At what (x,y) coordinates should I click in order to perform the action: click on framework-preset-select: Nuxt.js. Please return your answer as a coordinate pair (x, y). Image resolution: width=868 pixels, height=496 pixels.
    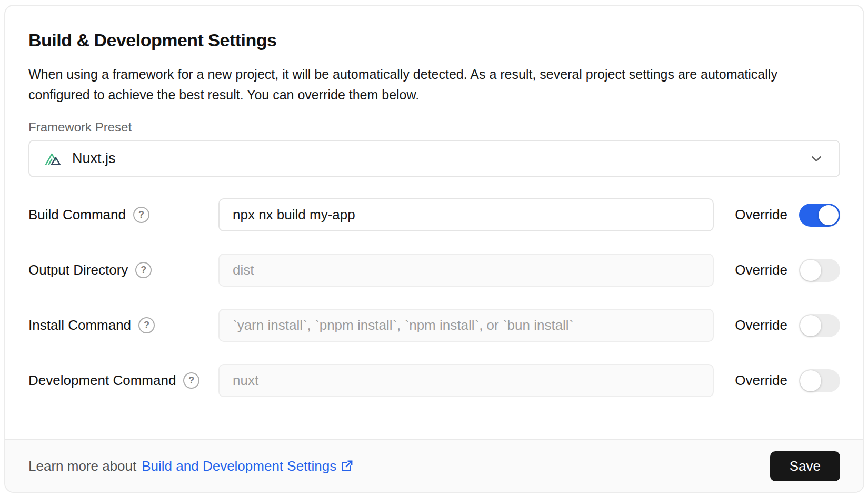
    Looking at the image, I should click on (434, 159).